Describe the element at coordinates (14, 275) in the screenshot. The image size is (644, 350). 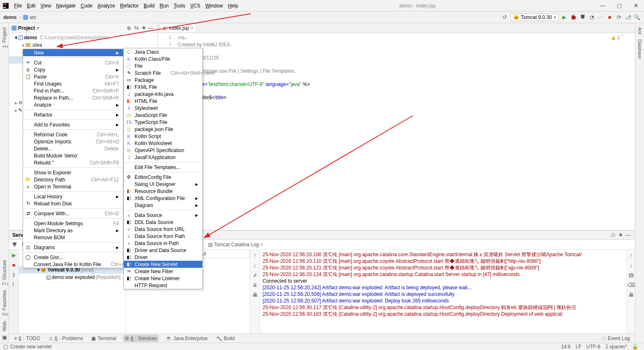
I see `deploy-icon: ⇪` at that location.